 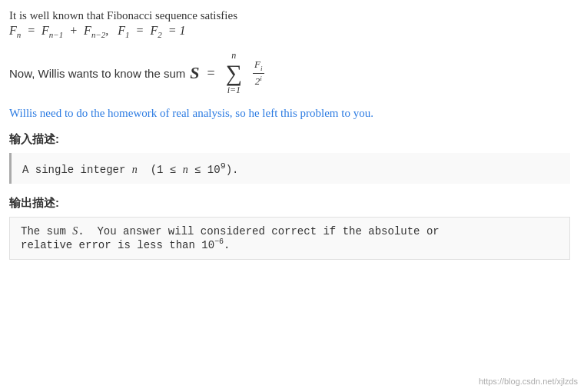 What do you see at coordinates (97, 74) in the screenshot?
I see `sum-intro-text: Now, Willis wants to know the sum` at bounding box center [97, 74].